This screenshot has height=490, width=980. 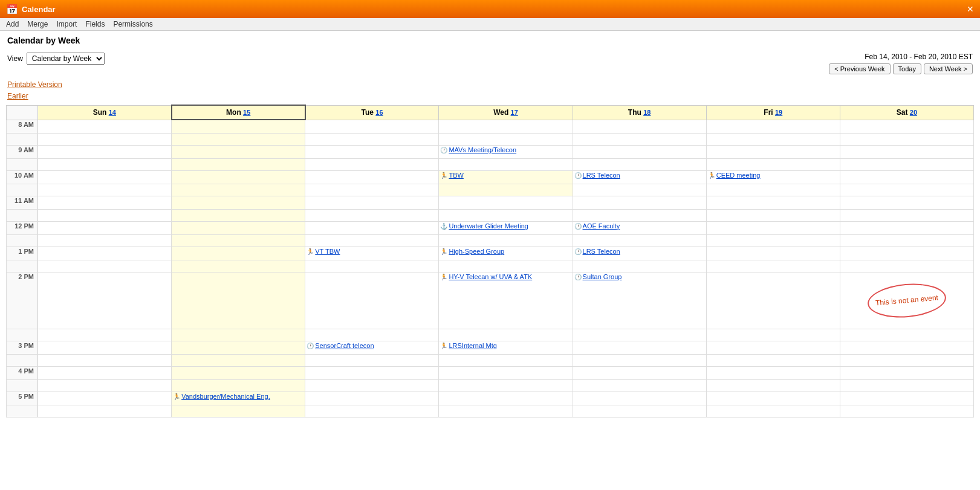 What do you see at coordinates (773, 126) in the screenshot?
I see `cell-fri-8am` at bounding box center [773, 126].